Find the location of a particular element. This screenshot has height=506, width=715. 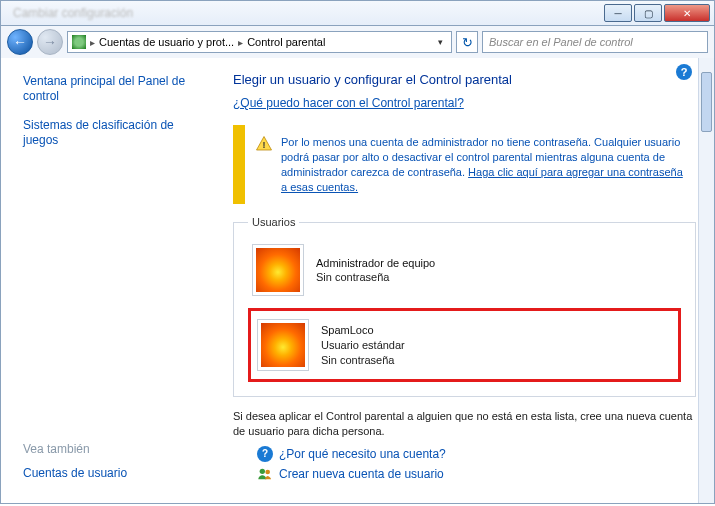

minimize-button: ─ is located at coordinates (618, 13).